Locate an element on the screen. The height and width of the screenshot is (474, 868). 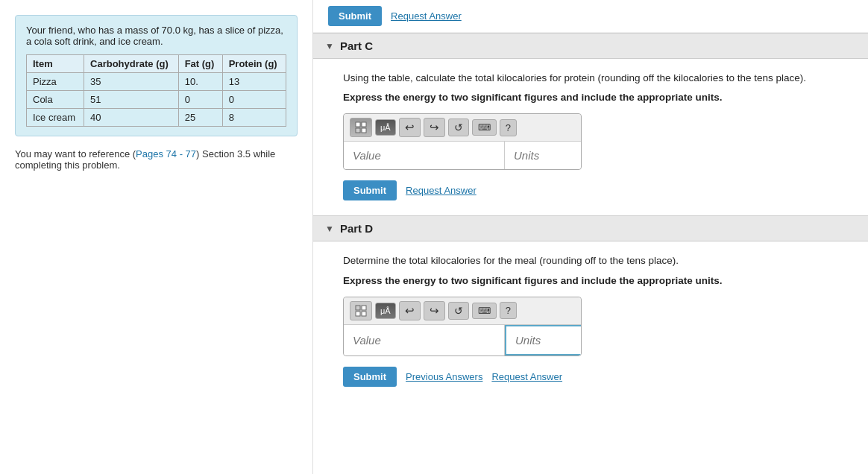
part-d-express: Express the energy to two significant fi… is located at coordinates (598, 280).